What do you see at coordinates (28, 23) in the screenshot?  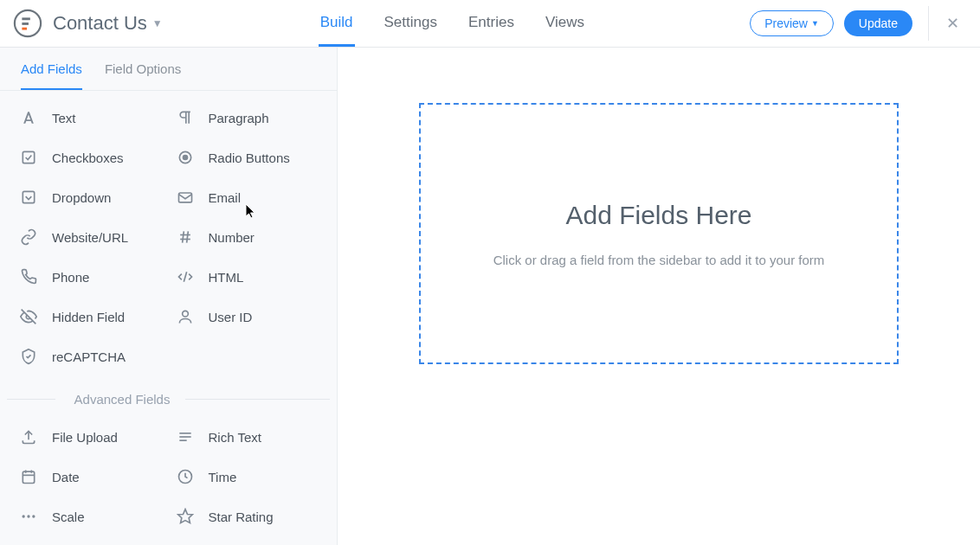 I see `app-logo` at bounding box center [28, 23].